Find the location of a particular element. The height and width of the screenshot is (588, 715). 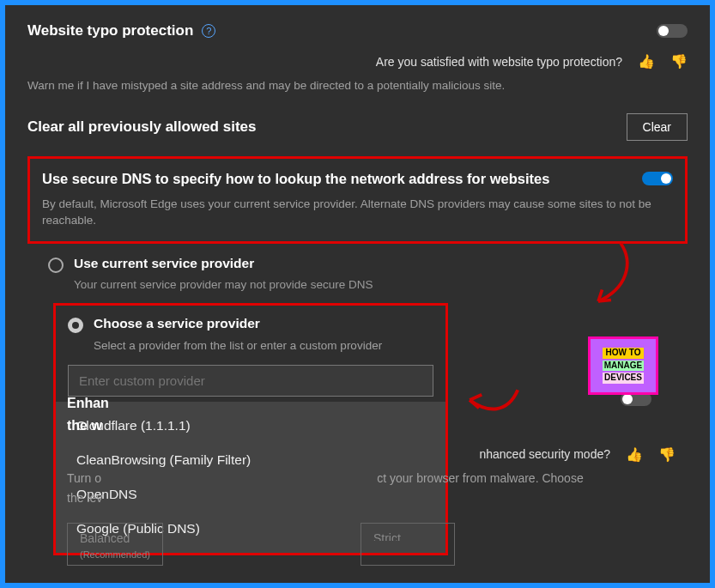

radio-choose-provider: Choose a service provider is located at coordinates (251, 324).